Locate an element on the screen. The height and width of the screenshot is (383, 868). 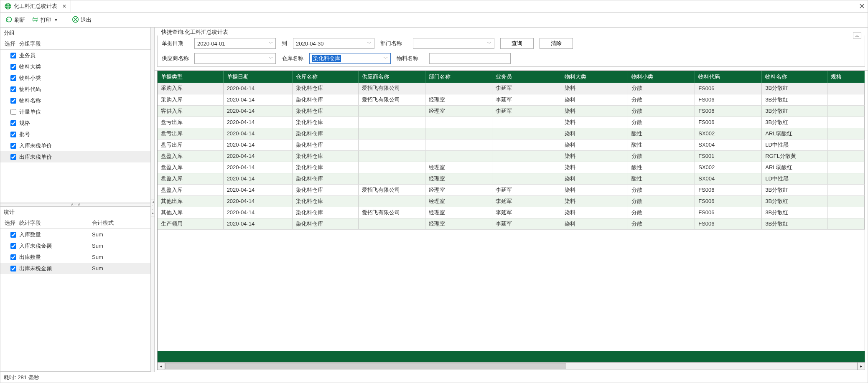
table-row: 其他入库2020-04-14染化料仓库爱招飞有限公司经理室李延军染料分散FS00… is located at coordinates (511, 212).